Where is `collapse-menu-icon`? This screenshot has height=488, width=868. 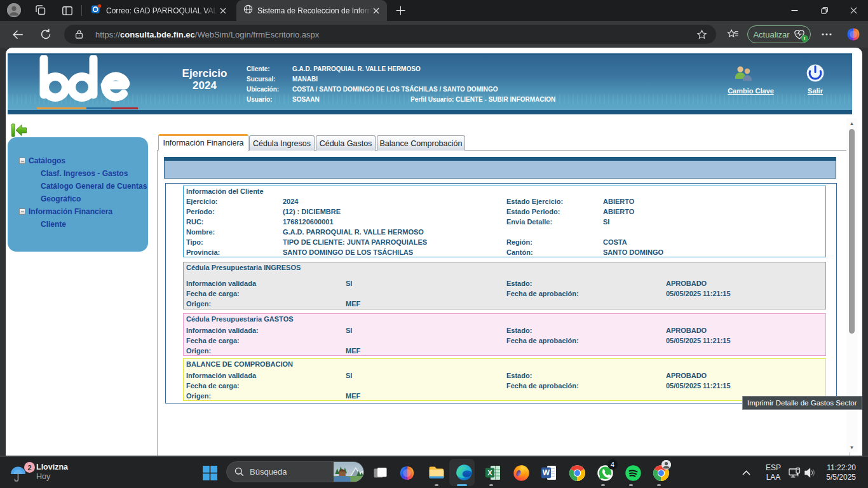
collapse-menu-icon is located at coordinates (19, 130).